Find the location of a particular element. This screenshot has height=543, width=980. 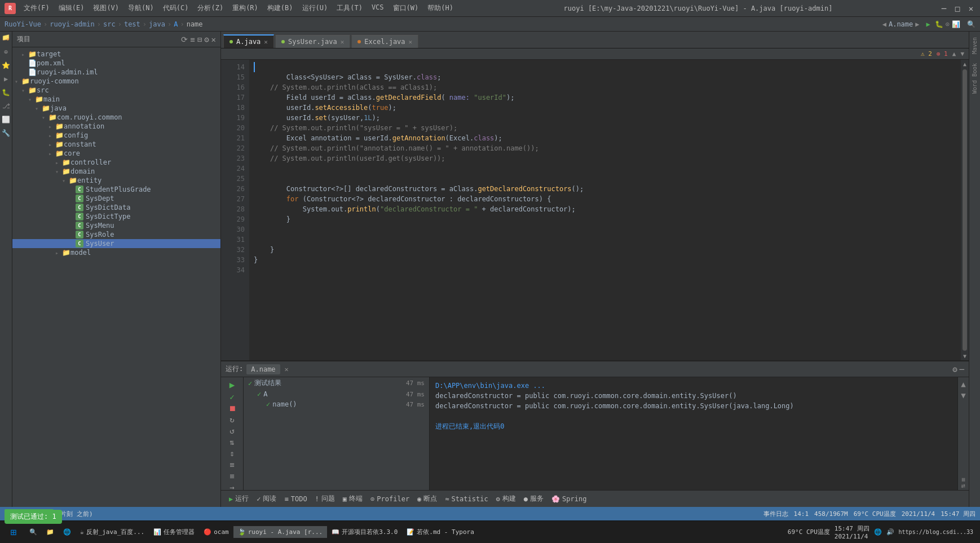

taskbar-file-explorer: 📁 is located at coordinates (50, 532).